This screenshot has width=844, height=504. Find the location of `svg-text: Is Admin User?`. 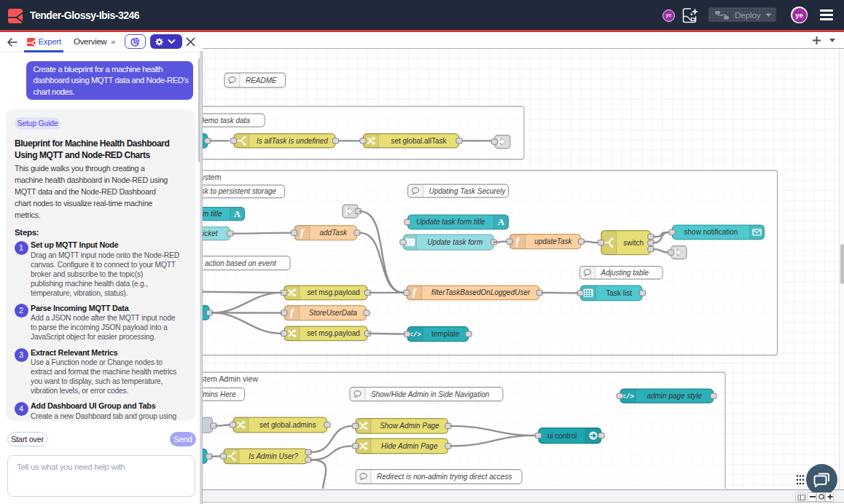

svg-text: Is Admin User? is located at coordinates (273, 456).